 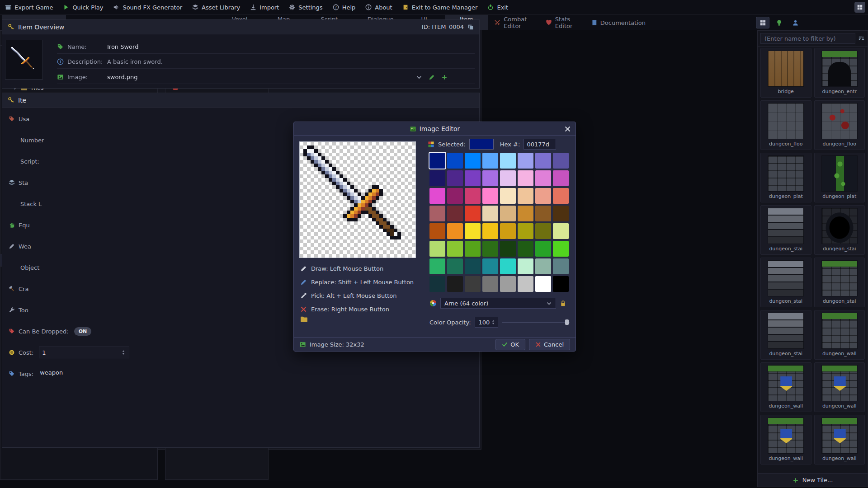 I want to click on tile-dungeon-wall-12: dungeon_wall, so click(x=786, y=387).